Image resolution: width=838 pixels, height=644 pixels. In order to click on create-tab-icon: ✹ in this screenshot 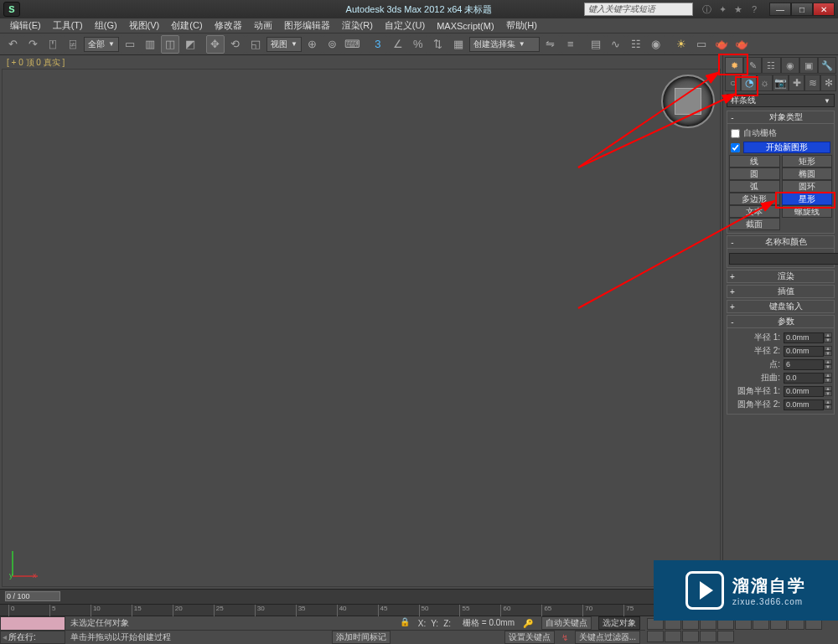, I will do `click(734, 65)`.